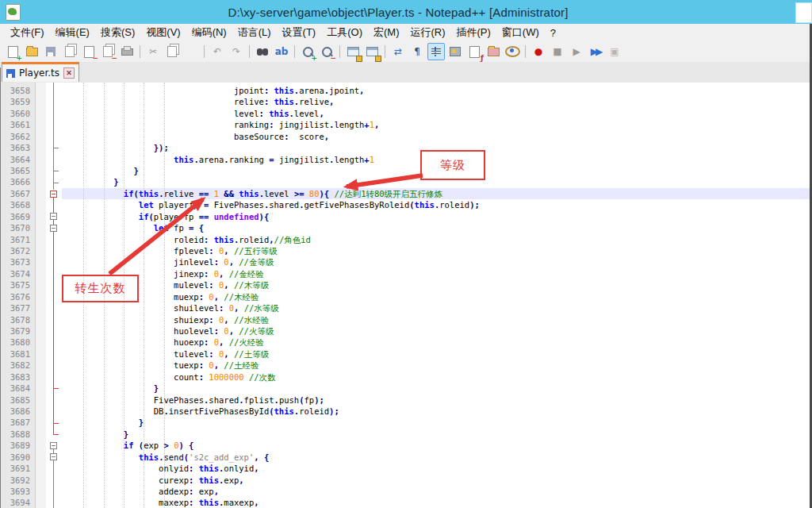 This screenshot has width=812, height=508. I want to click on menu-item-macro: 宏(M), so click(387, 33).